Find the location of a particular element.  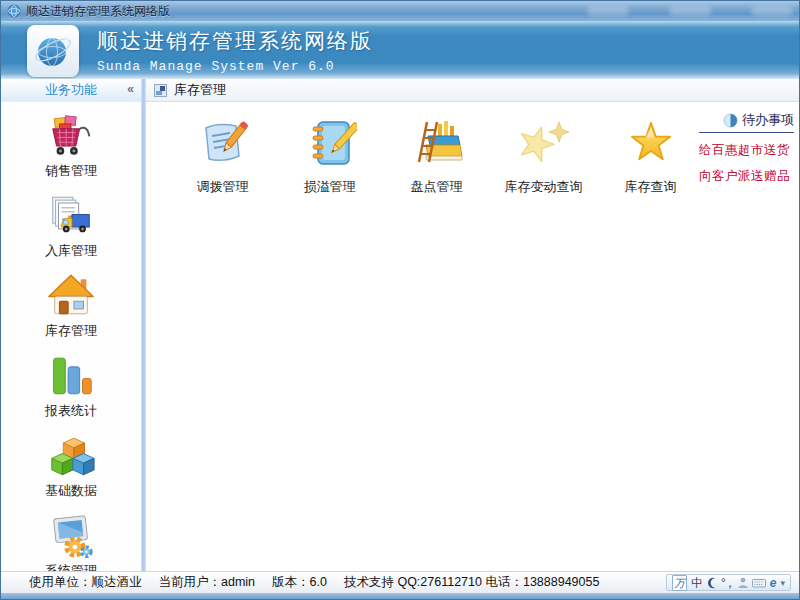

tab-bar: 库存管理 is located at coordinates (472, 90).